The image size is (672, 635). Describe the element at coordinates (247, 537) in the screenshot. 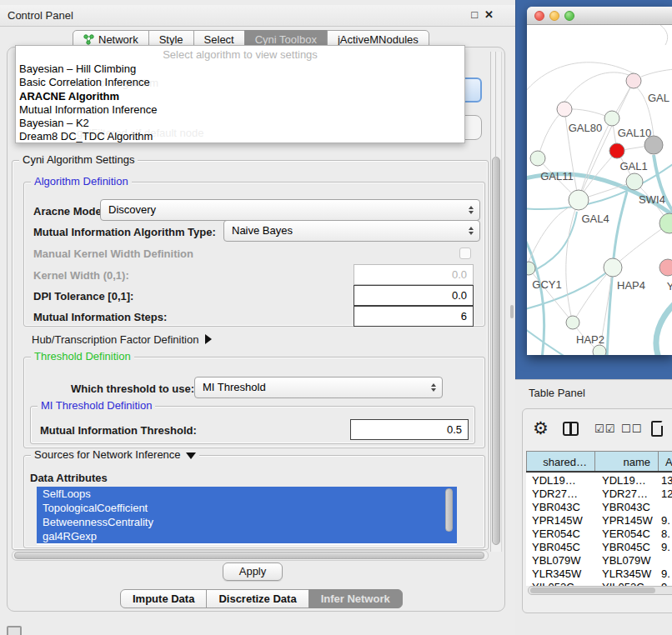

I see `attribute-item-selected: gal4RGexp` at that location.